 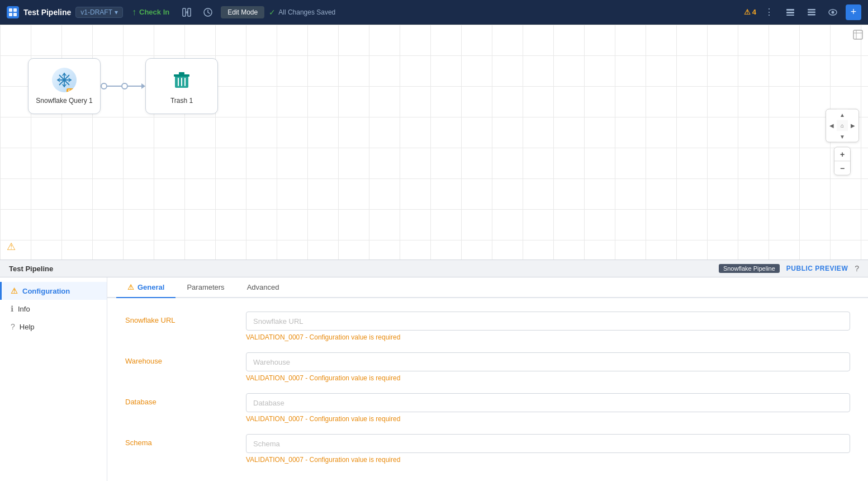 I want to click on canvas-warning-icon: ⚠, so click(x=11, y=247).